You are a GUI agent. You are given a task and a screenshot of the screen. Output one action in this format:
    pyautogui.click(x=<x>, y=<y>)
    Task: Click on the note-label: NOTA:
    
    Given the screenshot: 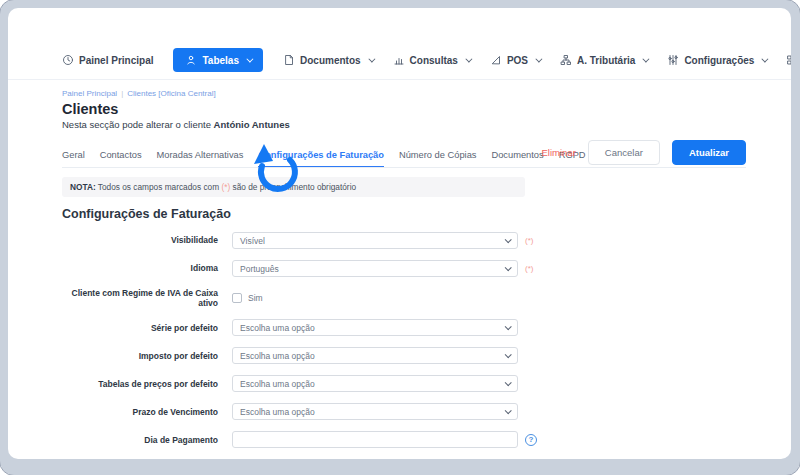 What is the action you would take?
    pyautogui.click(x=83, y=187)
    